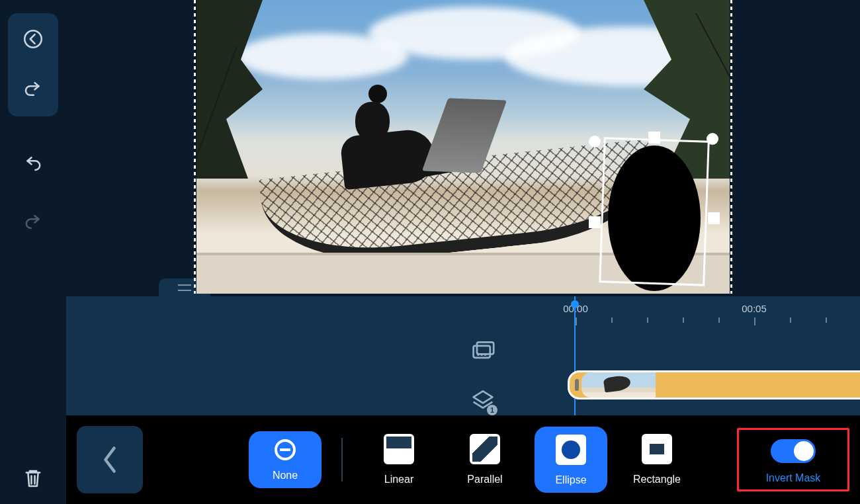 Image resolution: width=860 pixels, height=504 pixels. I want to click on none-icon, so click(285, 450).